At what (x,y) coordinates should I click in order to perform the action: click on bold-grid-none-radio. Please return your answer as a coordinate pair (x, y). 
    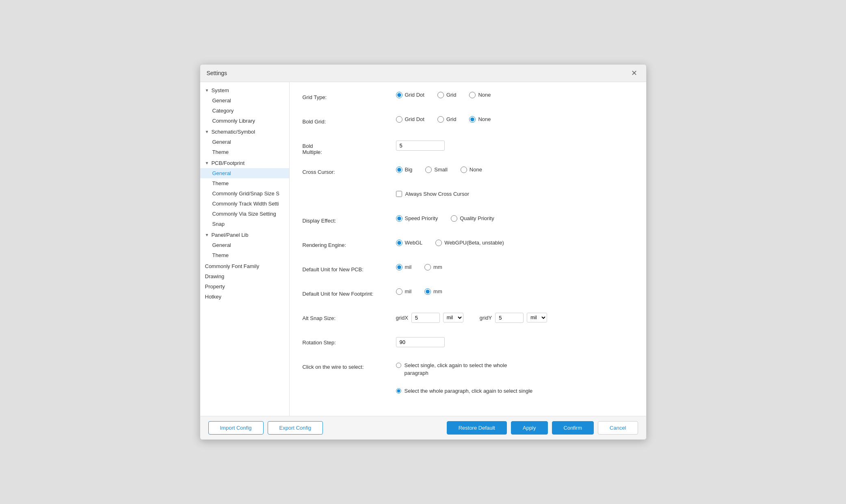
    Looking at the image, I should click on (472, 119).